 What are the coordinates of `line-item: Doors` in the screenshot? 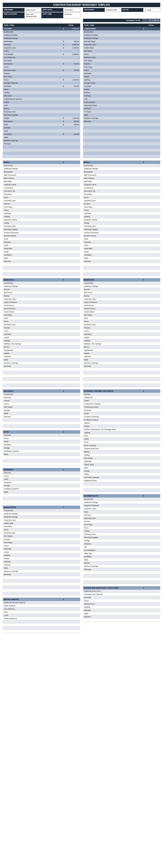 It's located at (122, 55).